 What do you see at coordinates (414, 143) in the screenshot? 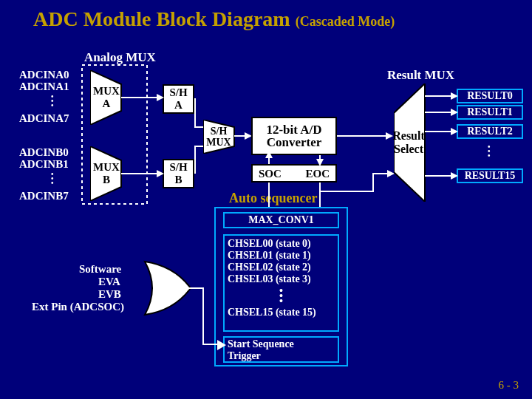
I see `result-select-block: Result Select` at bounding box center [414, 143].